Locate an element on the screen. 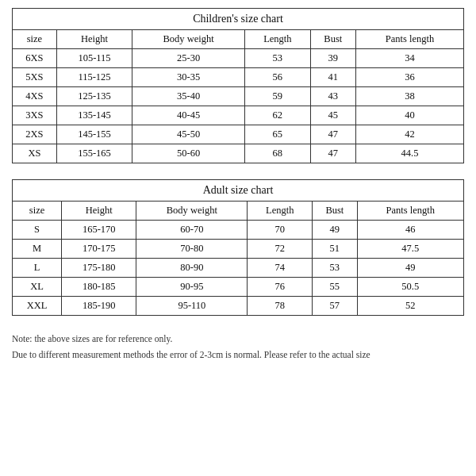 The image size is (476, 476). adult-col-header: Bust is located at coordinates (335, 211).